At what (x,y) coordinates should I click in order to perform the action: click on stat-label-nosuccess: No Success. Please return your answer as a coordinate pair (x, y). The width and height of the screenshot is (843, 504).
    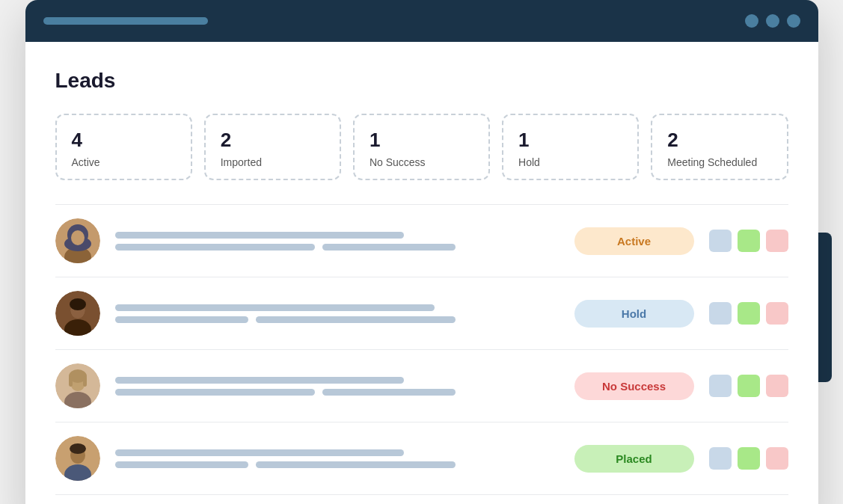
    Looking at the image, I should click on (422, 162).